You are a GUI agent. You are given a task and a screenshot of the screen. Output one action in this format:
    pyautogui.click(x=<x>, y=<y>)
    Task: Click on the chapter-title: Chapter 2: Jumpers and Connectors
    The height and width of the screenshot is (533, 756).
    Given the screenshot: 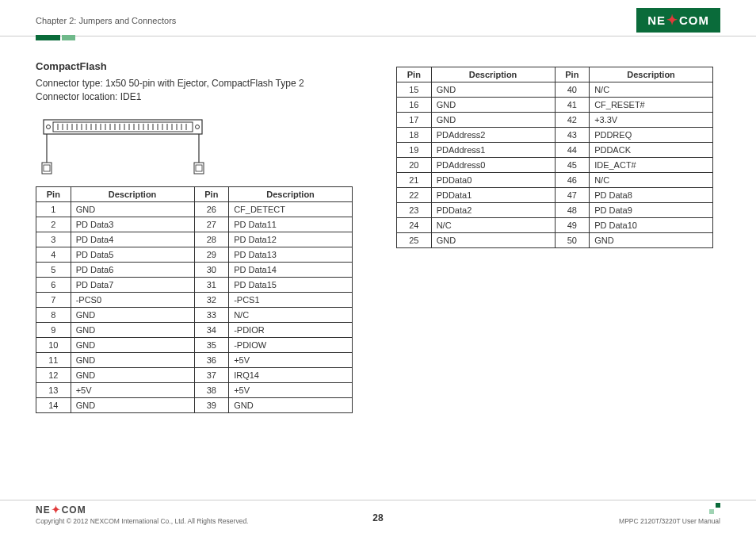 What is the action you would take?
    pyautogui.click(x=106, y=21)
    